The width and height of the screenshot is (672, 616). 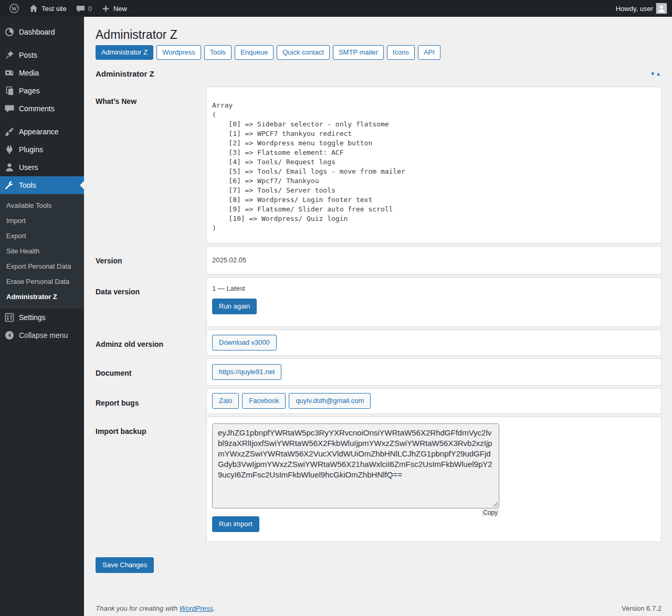 I want to click on comments-bar-link: 0, so click(x=84, y=8).